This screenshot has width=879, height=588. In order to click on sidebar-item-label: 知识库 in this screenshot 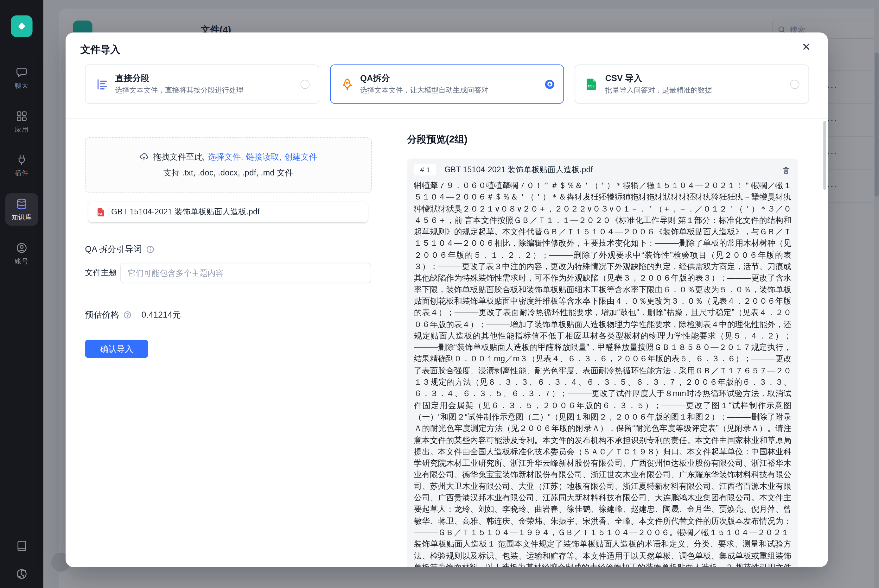, I will do `click(22, 218)`.